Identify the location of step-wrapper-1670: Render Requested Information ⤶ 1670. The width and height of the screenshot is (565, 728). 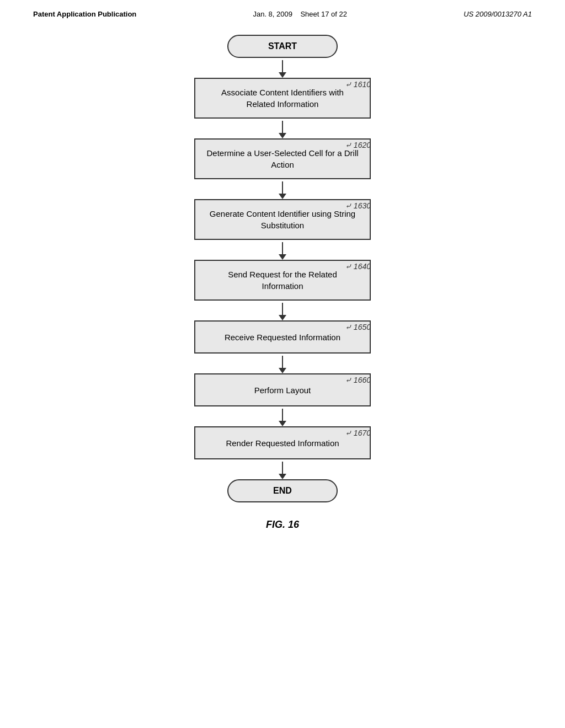
(282, 443).